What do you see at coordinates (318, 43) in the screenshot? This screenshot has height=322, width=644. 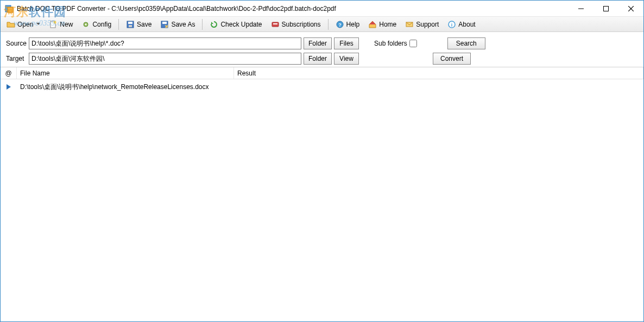 I see `source-folder-button: Folder` at bounding box center [318, 43].